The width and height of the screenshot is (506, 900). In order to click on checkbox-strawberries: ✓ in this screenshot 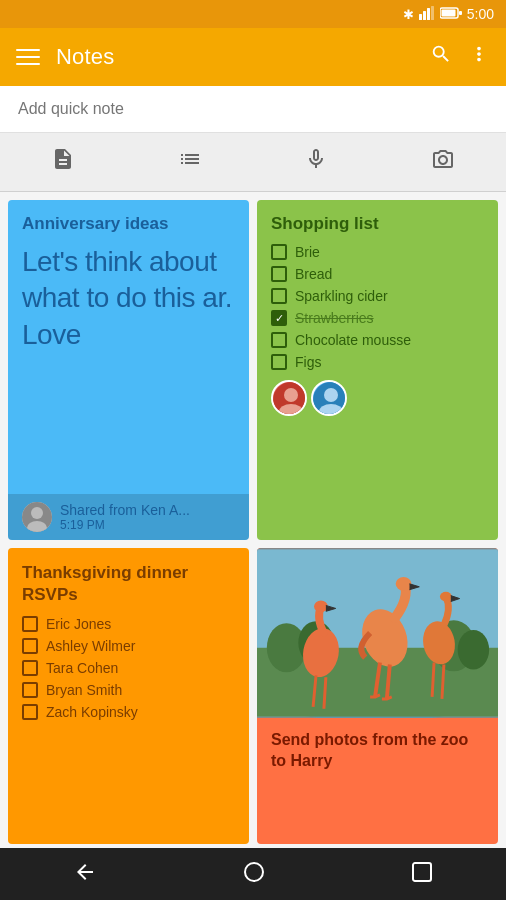, I will do `click(279, 318)`.